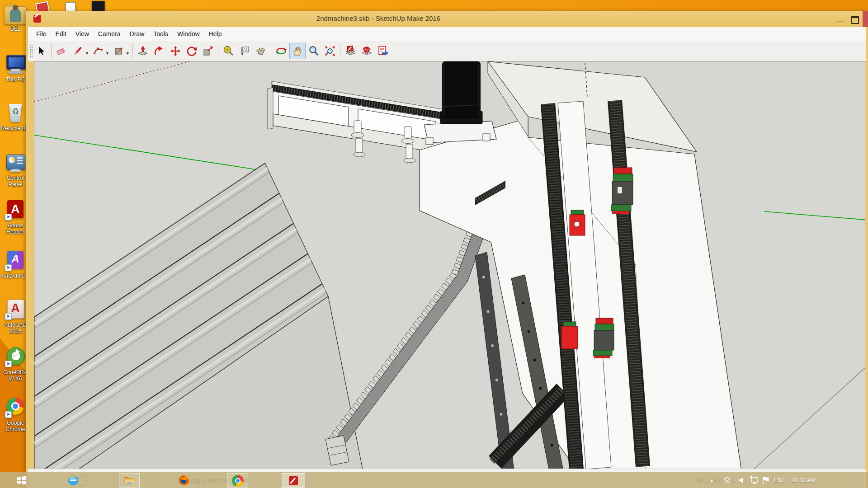 The width and height of the screenshot is (868, 488). What do you see at coordinates (378, 18) in the screenshot?
I see `window-title: 2ndmachine3.skb - SketchUp Make 2016` at bounding box center [378, 18].